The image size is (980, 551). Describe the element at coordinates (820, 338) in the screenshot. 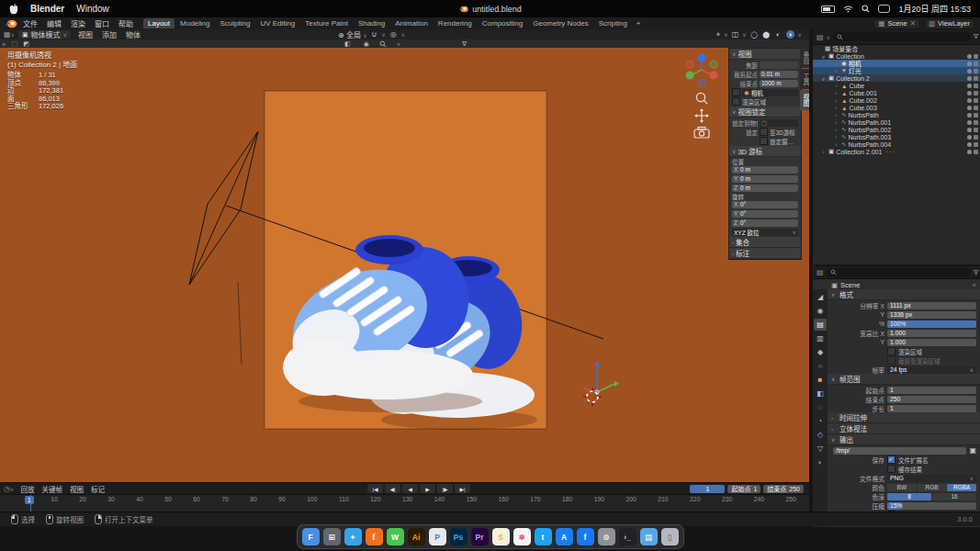

I see `properties-tab: ▥` at that location.